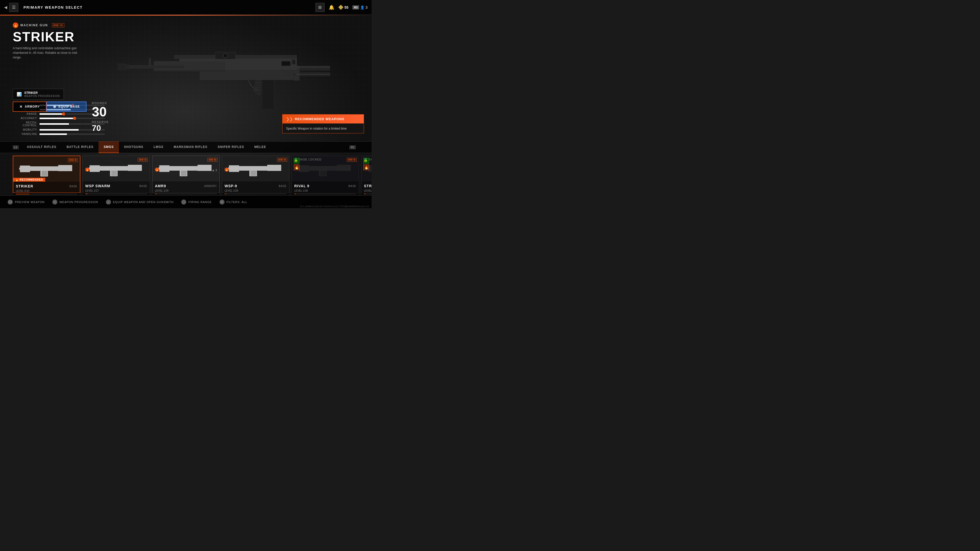  Describe the element at coordinates (116, 186) in the screenshot. I see `card-level-row: WSP SWARM BASE` at that location.